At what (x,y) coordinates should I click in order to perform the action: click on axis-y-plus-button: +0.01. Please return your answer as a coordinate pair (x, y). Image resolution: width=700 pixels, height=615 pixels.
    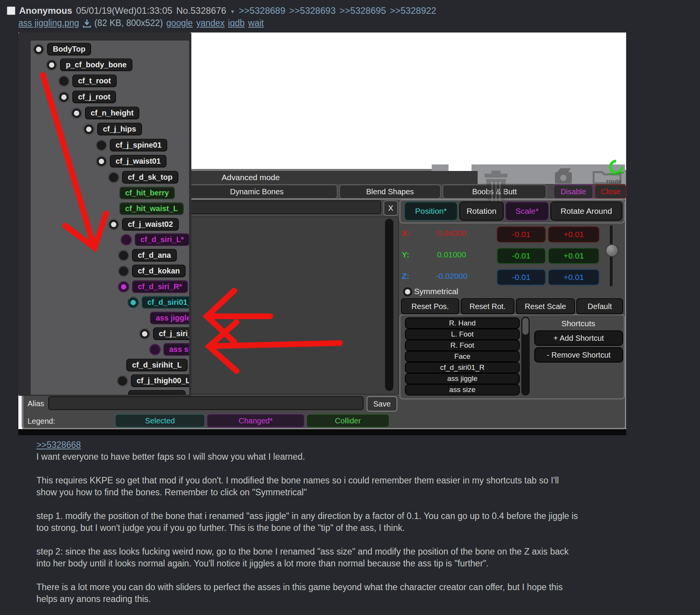
    Looking at the image, I should click on (574, 256).